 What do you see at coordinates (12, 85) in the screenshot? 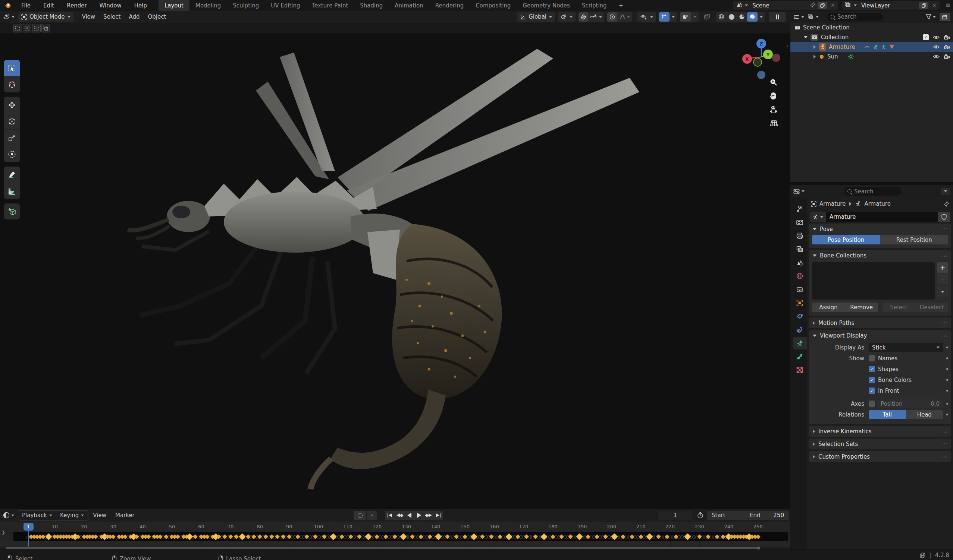
I see `tool-cursor-button` at bounding box center [12, 85].